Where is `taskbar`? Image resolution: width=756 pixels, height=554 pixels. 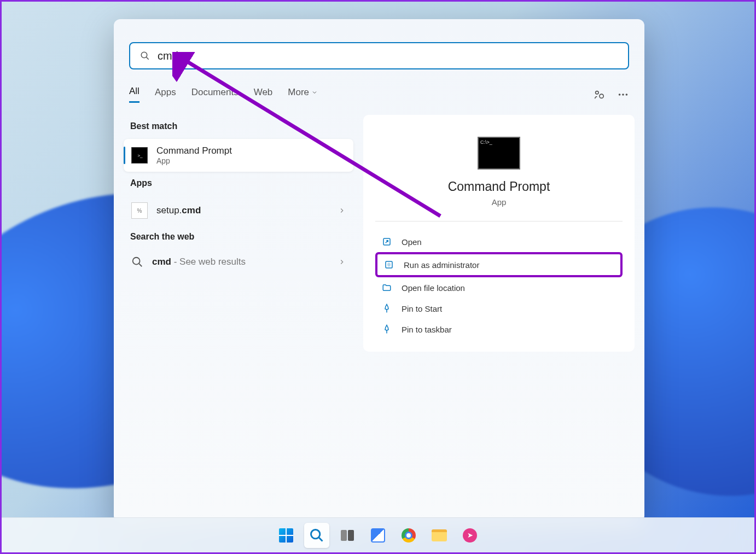
taskbar is located at coordinates (378, 535).